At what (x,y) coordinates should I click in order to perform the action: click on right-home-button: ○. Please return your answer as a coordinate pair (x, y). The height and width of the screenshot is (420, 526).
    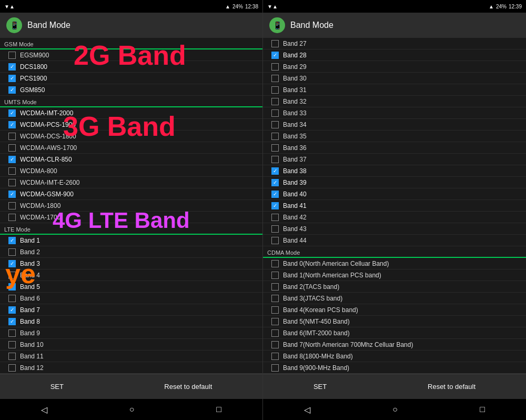
    Looking at the image, I should click on (395, 409).